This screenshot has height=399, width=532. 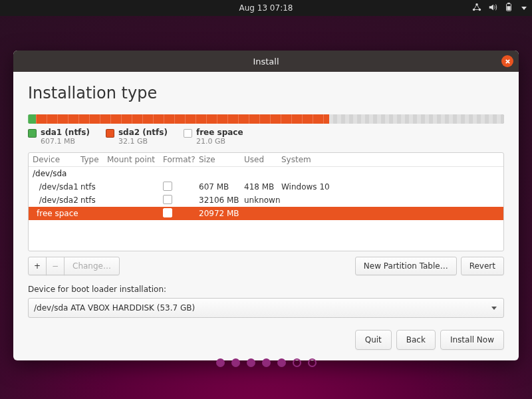 What do you see at coordinates (499, 8) in the screenshot?
I see `panel-indicators` at bounding box center [499, 8].